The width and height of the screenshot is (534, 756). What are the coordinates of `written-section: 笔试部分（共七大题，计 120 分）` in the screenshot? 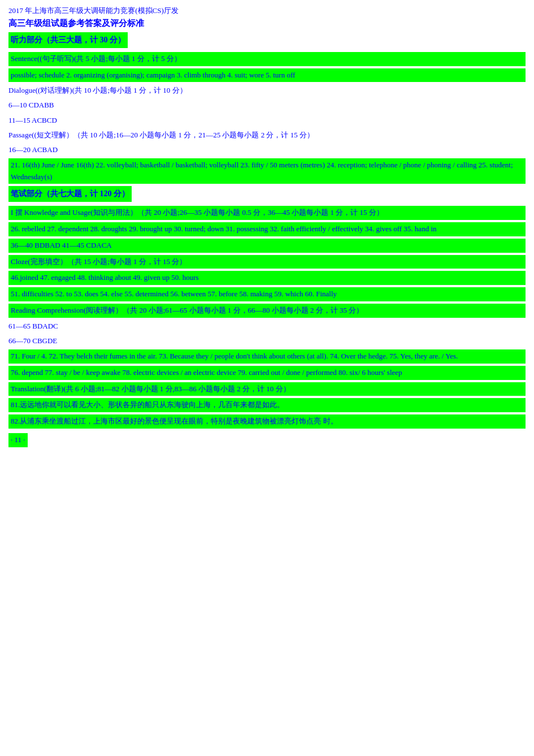 It's located at (267, 195).